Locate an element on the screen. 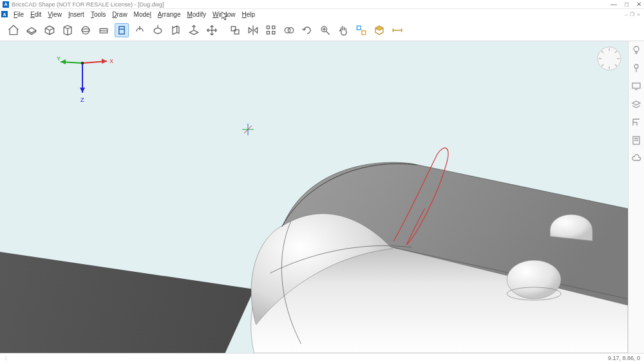  status-bar: : 9.17, 8.86, 0 is located at coordinates (322, 357).